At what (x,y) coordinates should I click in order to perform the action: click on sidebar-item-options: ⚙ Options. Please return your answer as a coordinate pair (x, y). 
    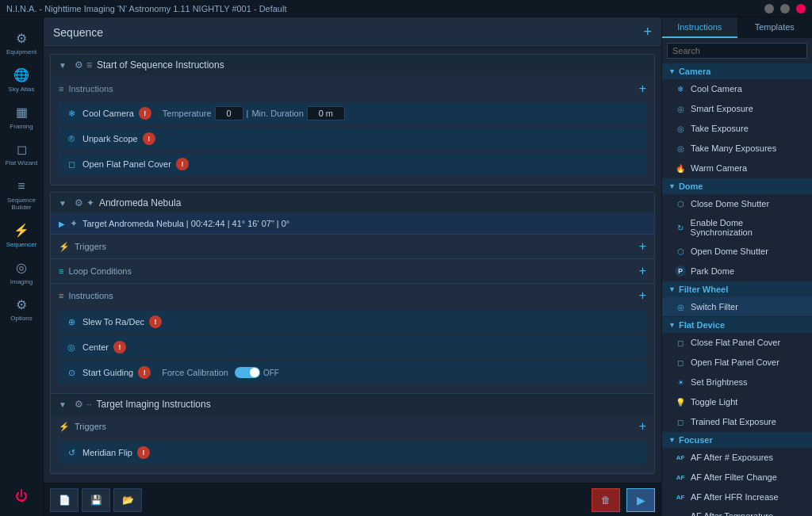
    Looking at the image, I should click on (21, 309).